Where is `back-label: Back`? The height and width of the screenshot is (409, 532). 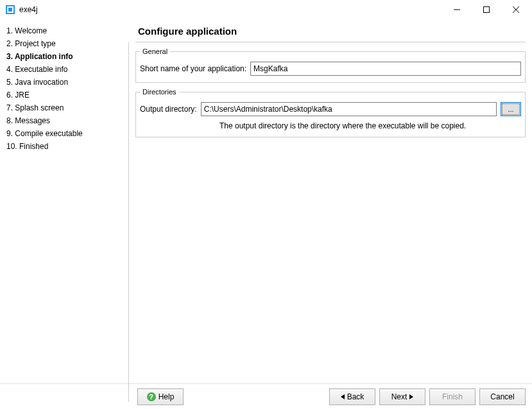 back-label: Back is located at coordinates (356, 397).